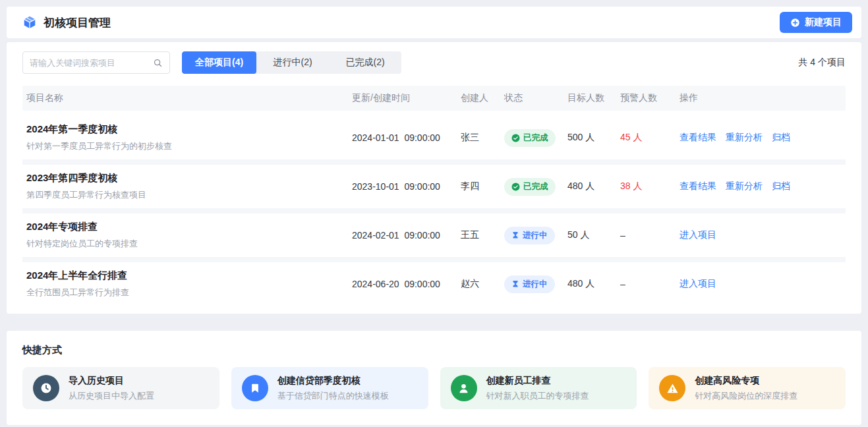  I want to click on shortcut-high-risk-special: 创建高风险专项 针对高风险岗位的深度排查, so click(747, 388).